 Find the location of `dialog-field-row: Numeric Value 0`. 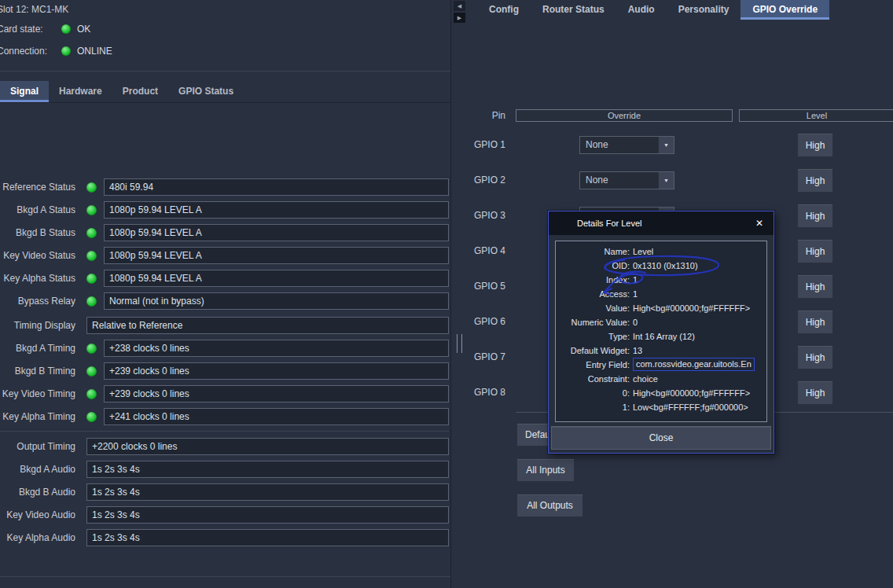

dialog-field-row: Numeric Value 0 is located at coordinates (661, 322).